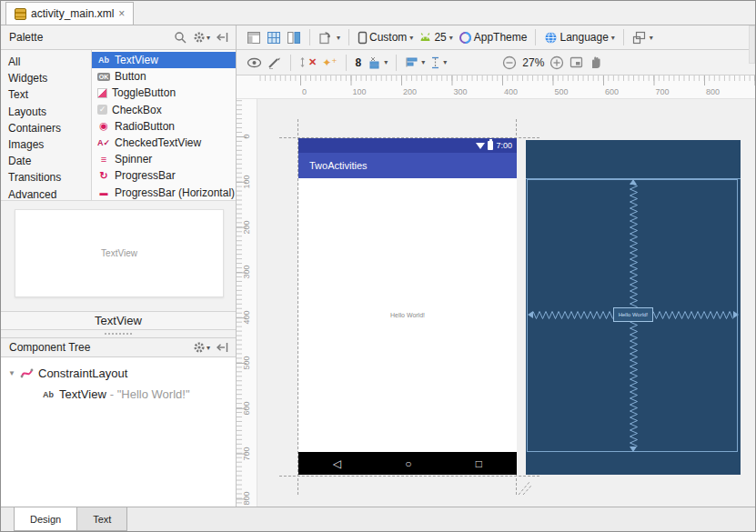 Image resolution: width=756 pixels, height=532 pixels. What do you see at coordinates (358, 63) in the screenshot?
I see `default-margin-value: 8` at bounding box center [358, 63].